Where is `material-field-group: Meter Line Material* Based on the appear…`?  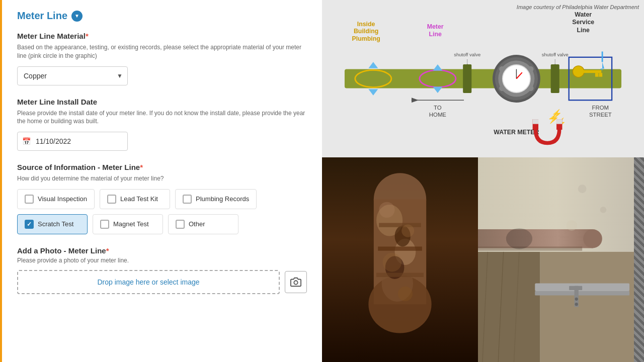
material-field-group: Meter Line Material* Based on the appear… is located at coordinates (162, 58).